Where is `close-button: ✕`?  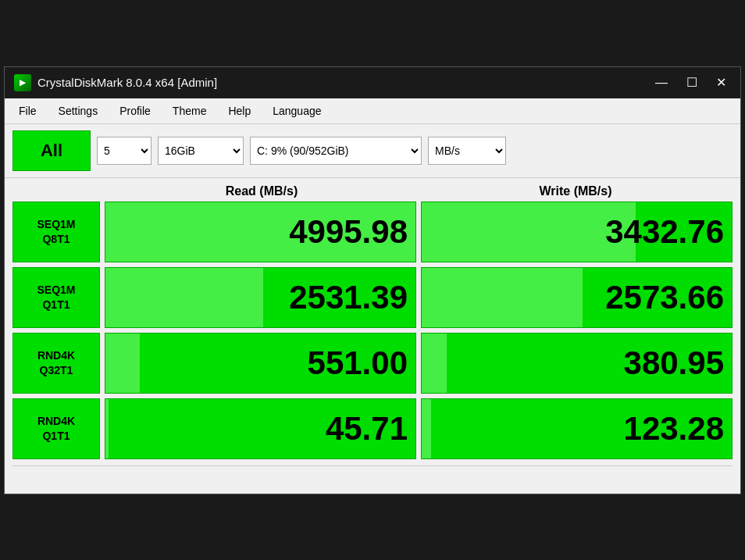
close-button: ✕ is located at coordinates (722, 83).